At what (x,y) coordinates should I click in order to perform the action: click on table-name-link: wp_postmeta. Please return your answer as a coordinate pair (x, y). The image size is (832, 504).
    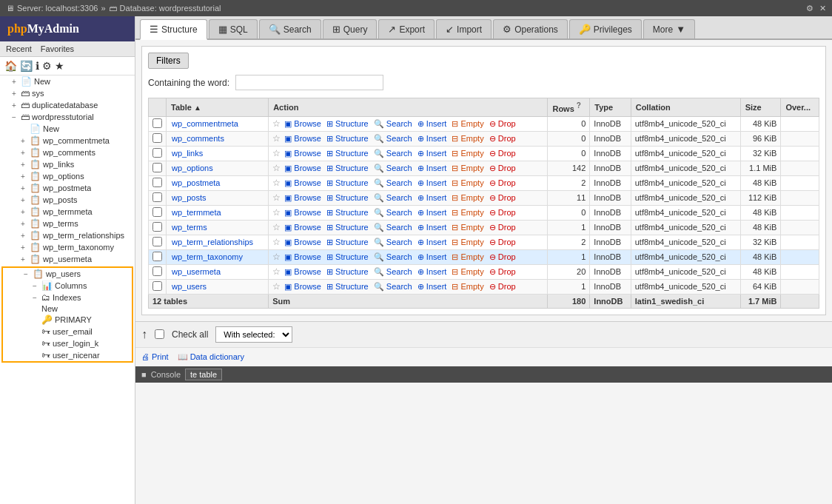
    Looking at the image, I should click on (195, 183).